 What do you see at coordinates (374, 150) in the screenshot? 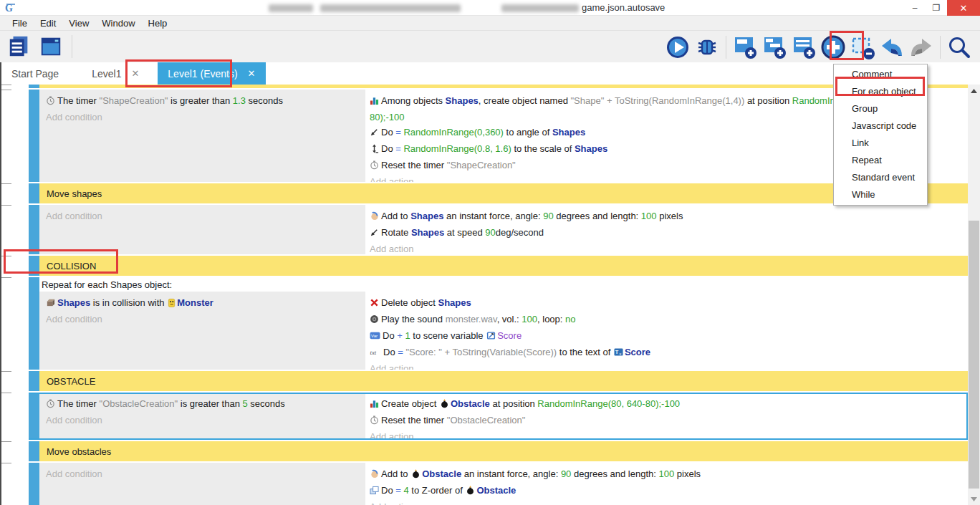
I see `scale-icon` at bounding box center [374, 150].